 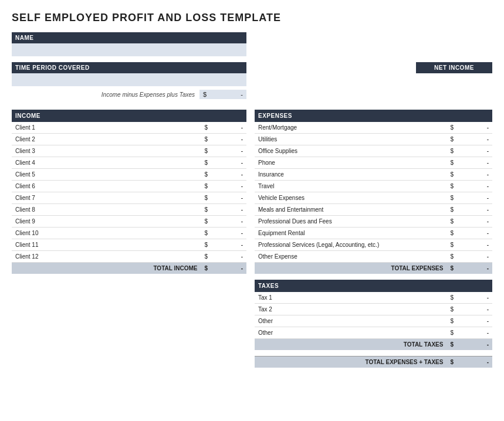 I want to click on expense-row-label: Vehicle Expenses, so click(x=351, y=198).